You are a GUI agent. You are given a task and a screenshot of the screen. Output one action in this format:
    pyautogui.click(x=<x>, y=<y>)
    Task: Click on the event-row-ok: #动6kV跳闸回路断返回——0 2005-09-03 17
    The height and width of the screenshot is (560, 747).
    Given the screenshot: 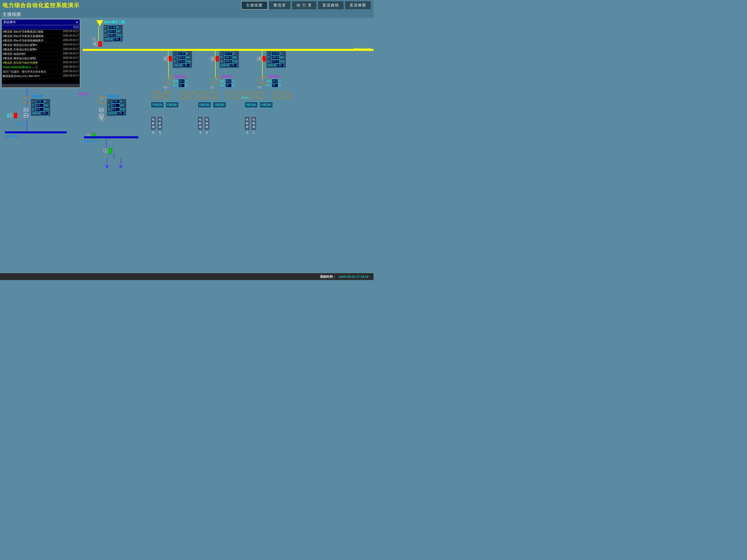 What is the action you would take?
    pyautogui.click(x=41, y=68)
    